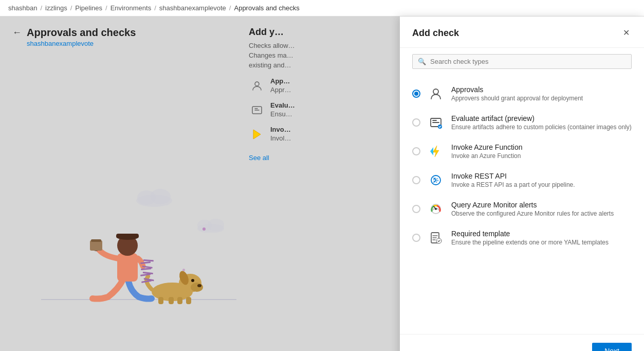 This screenshot has width=644, height=351. Describe the element at coordinates (23, 8) in the screenshot. I see `breadcrumb-item-1: shashban` at that location.